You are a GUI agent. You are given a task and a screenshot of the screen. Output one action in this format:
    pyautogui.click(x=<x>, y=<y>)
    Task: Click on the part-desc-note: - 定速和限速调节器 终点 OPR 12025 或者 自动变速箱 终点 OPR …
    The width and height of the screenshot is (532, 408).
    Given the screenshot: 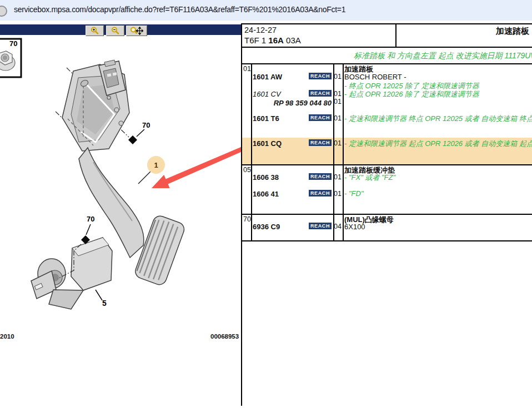 What is the action you would take?
    pyautogui.click(x=438, y=119)
    